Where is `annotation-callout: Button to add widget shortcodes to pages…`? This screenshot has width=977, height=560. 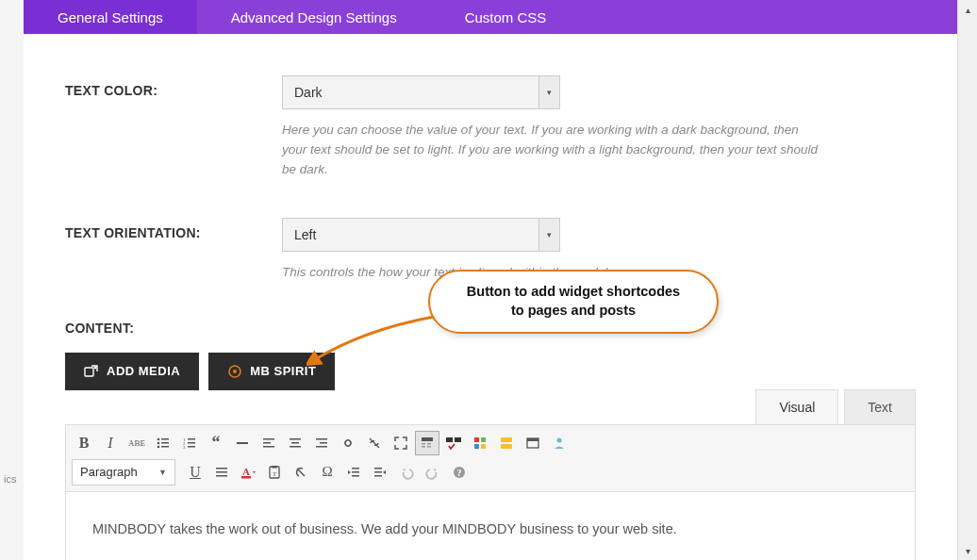
annotation-callout: Button to add widget shortcodes to pages… is located at coordinates (573, 302).